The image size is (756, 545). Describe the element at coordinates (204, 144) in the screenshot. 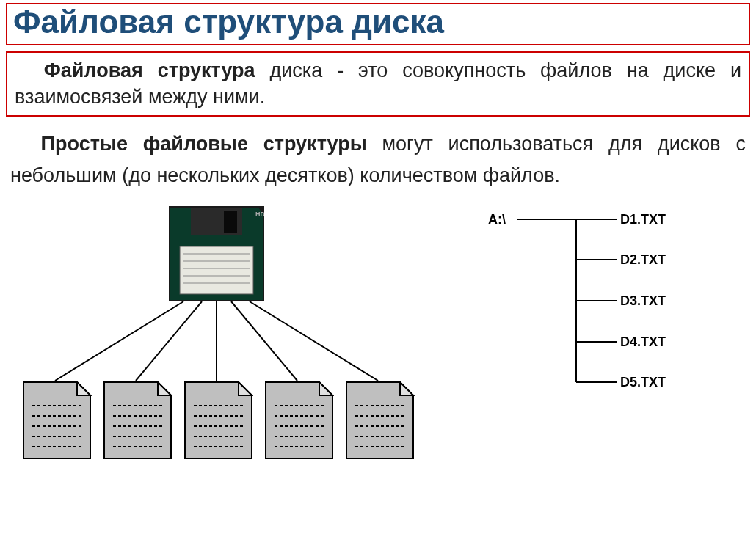

I see `paragraph-bold: Простые файловые структуры` at that location.